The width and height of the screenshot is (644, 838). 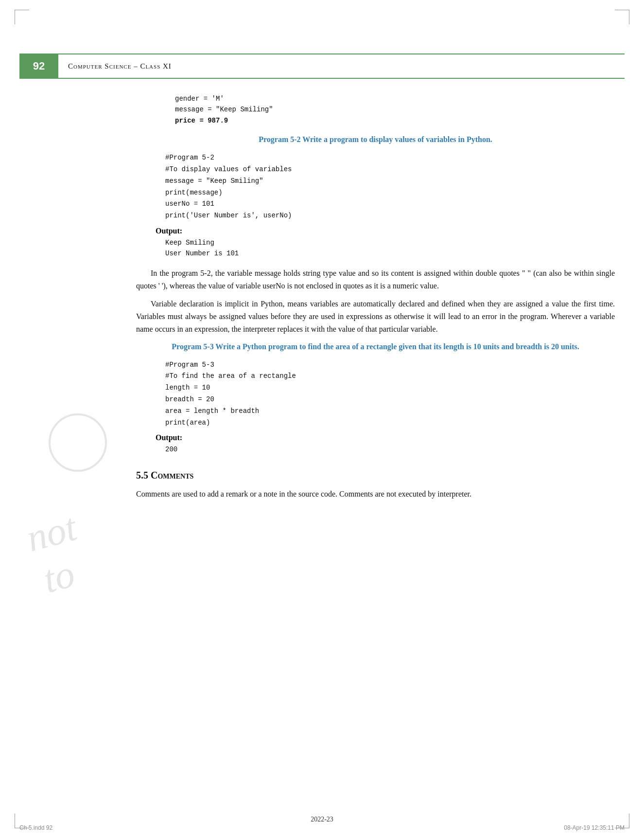 I want to click on section55-heading-text: 5.5 Comments, so click(x=165, y=475).